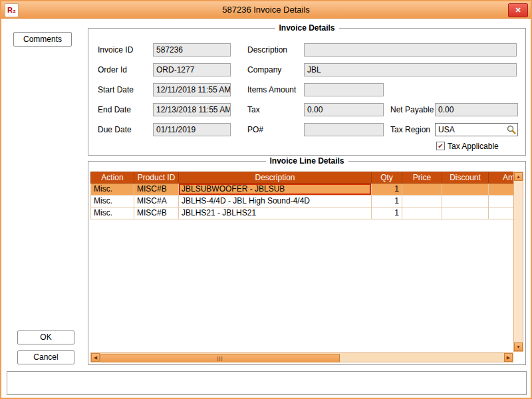 The height and width of the screenshot is (399, 532). Describe the element at coordinates (275, 201) in the screenshot. I see `cell-description: JBLHS-4/4D - JBL High Sound-4/4D` at that location.